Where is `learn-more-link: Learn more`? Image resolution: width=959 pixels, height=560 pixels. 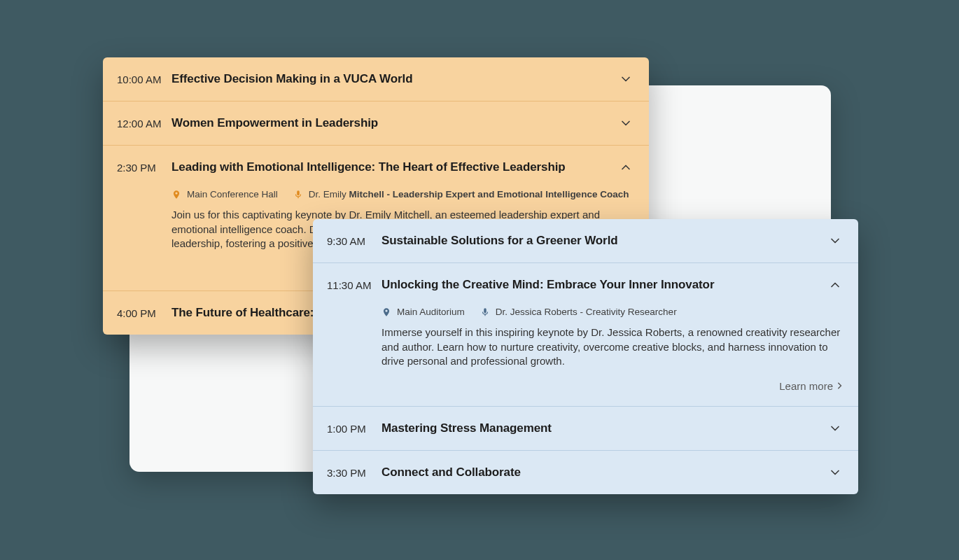
learn-more-link: Learn more is located at coordinates (585, 388).